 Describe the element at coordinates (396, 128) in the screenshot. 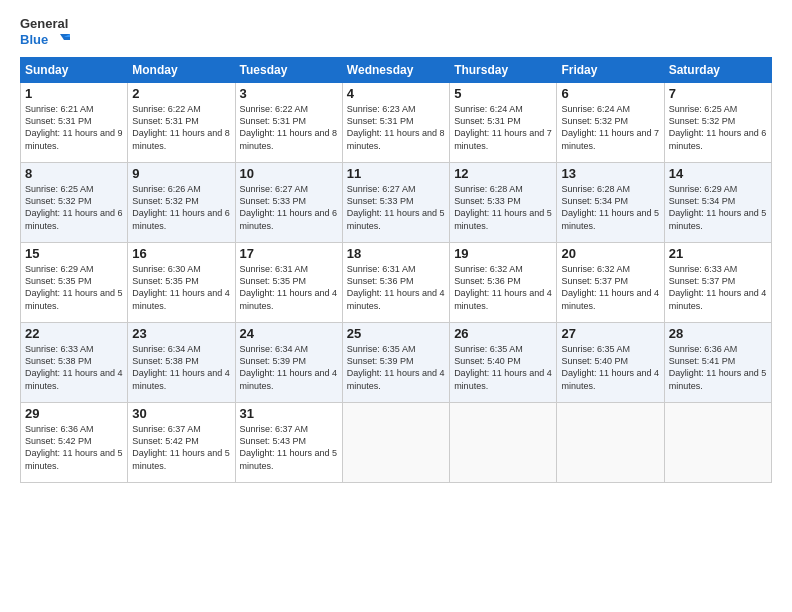

I see `cell-text: Sunrise: 6:23 AMSunset: 5:31 PMDaylight:…` at that location.